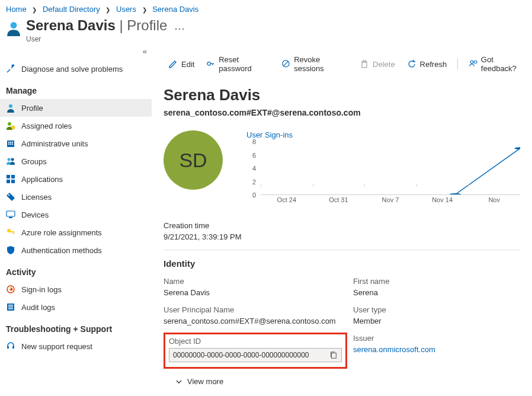 Image resolution: width=532 pixels, height=396 pixels. Describe the element at coordinates (241, 355) in the screenshot. I see `objectid-value: 00000000-0000-0000-0000-000000000000` at that location.